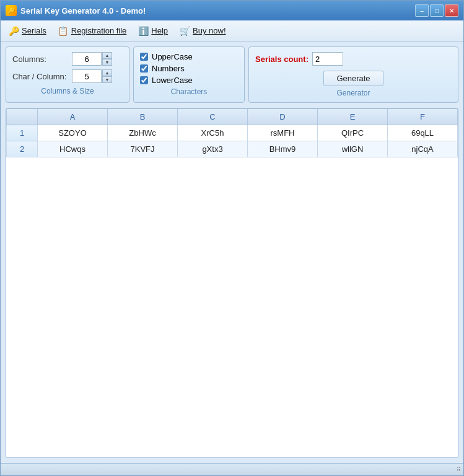 This screenshot has width=464, height=476. Describe the element at coordinates (68, 74) in the screenshot. I see `columns-size-panel: Columns: ▲ ▼ Char / Column: ▲` at that location.